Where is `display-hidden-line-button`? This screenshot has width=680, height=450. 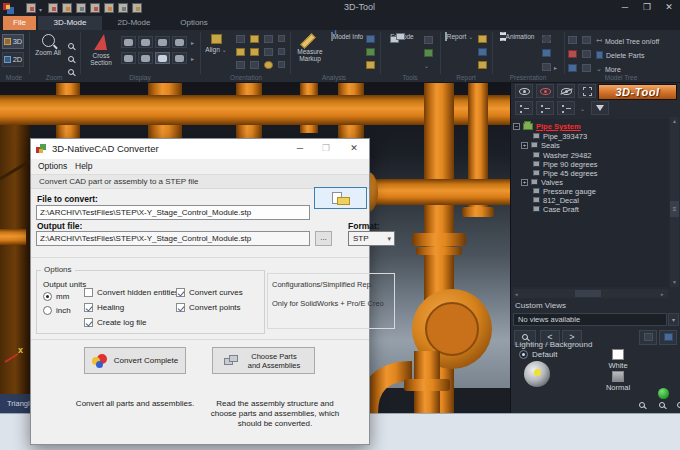
display-hidden-line-button is located at coordinates (146, 58).